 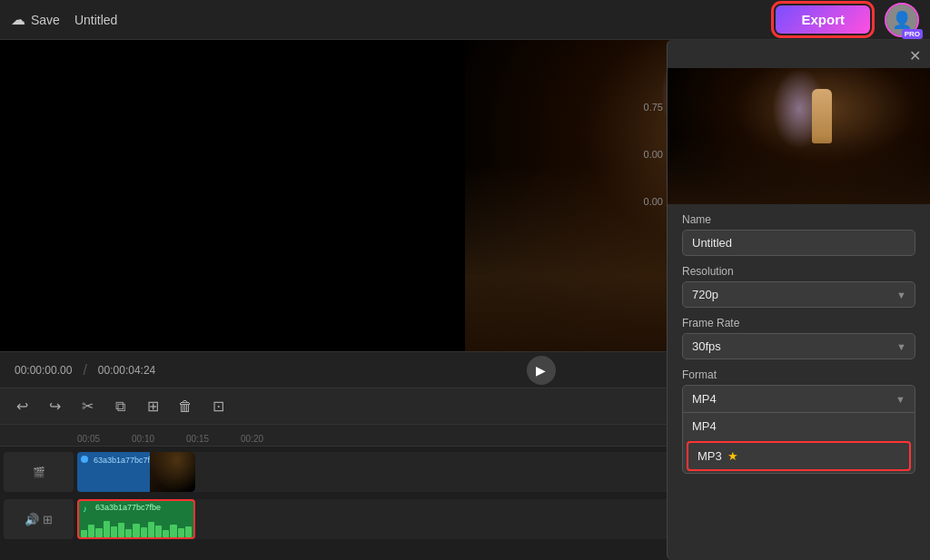 What do you see at coordinates (799, 287) in the screenshot?
I see `resolution-field-group: Resolution 720p 1080p 4K ▼` at bounding box center [799, 287].